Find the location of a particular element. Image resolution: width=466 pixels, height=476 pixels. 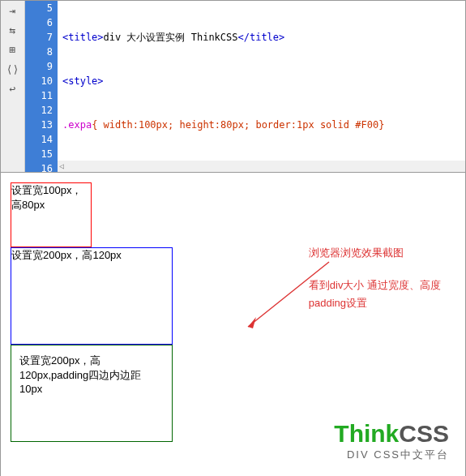

line-number: 10 is located at coordinates (39, 81).